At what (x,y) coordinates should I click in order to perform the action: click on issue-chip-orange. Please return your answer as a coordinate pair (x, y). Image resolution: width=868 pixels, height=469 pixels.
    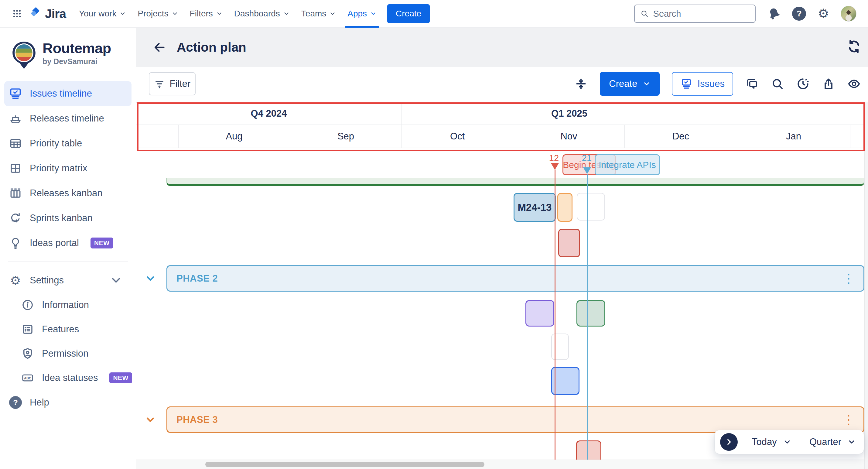
    Looking at the image, I should click on (565, 207).